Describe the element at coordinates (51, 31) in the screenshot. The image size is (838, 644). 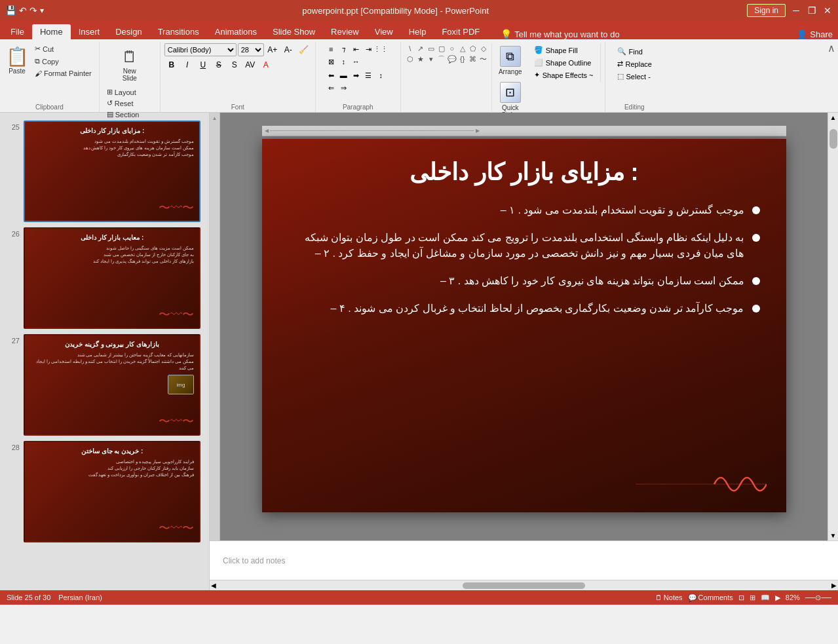
I see `tab-home: Home` at that location.